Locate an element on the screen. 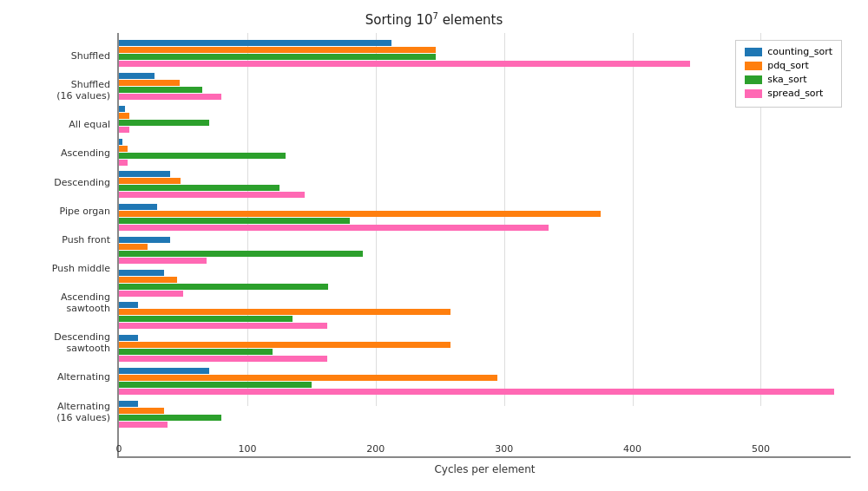 The width and height of the screenshot is (868, 491). y-label: All equal is located at coordinates (89, 125).